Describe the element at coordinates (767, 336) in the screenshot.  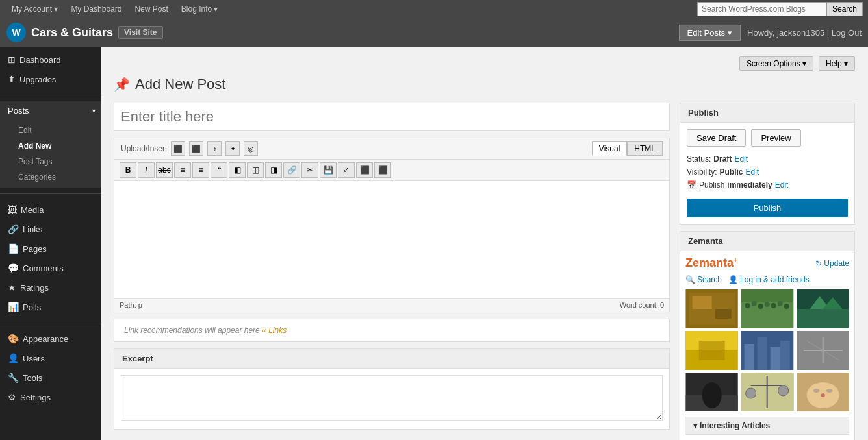
I see `zemanta-box: Zemanta Zemanta+ ↻ Update` at that location.